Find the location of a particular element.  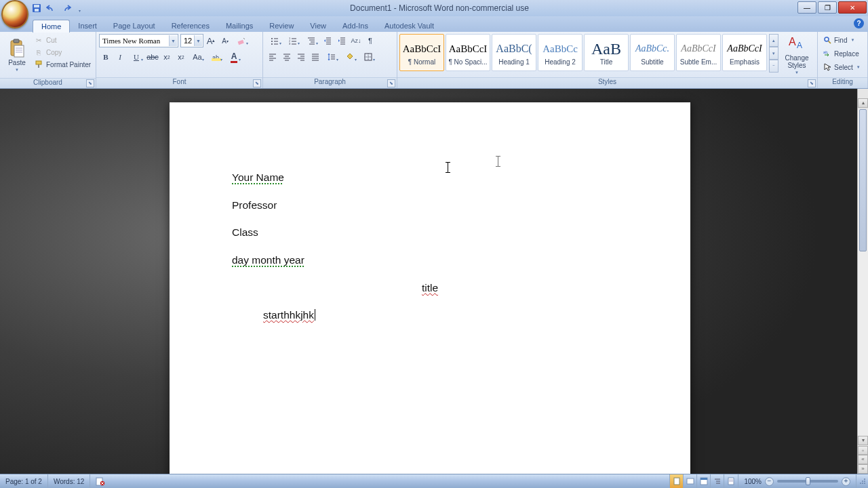

copy-button: ⎘ Copy is located at coordinates (62, 52).